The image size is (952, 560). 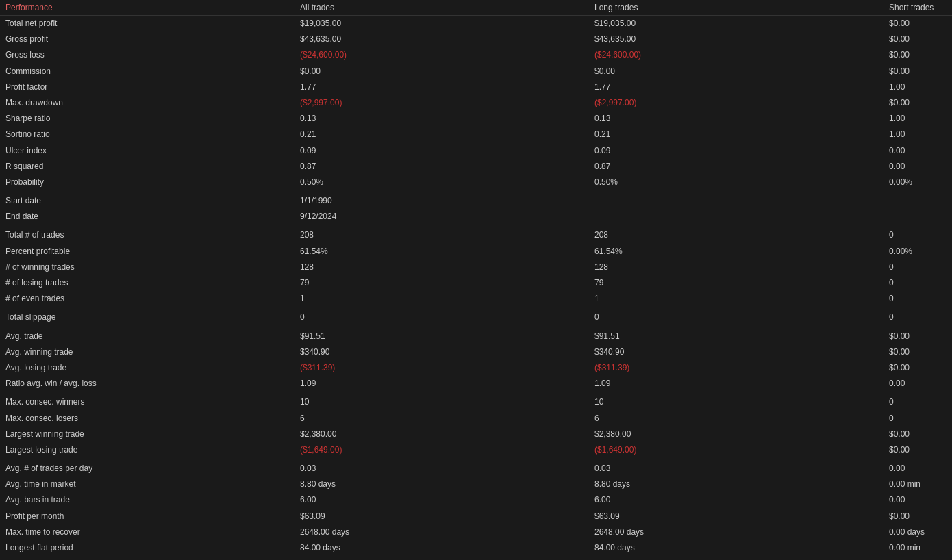 I want to click on row-label: Avg. losing trade, so click(x=147, y=368).